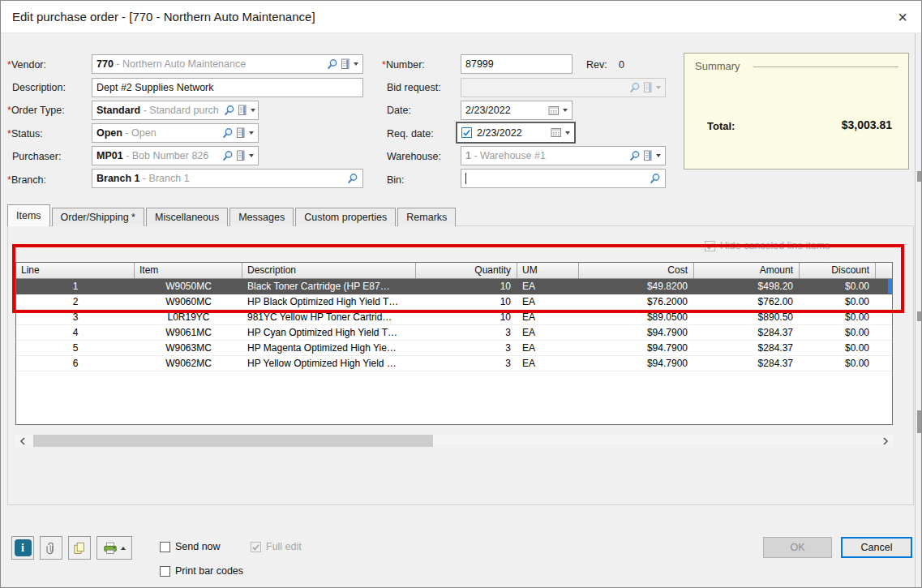 The height and width of the screenshot is (588, 922). I want to click on tab-order-shipping: Order/Shipping *, so click(98, 217).